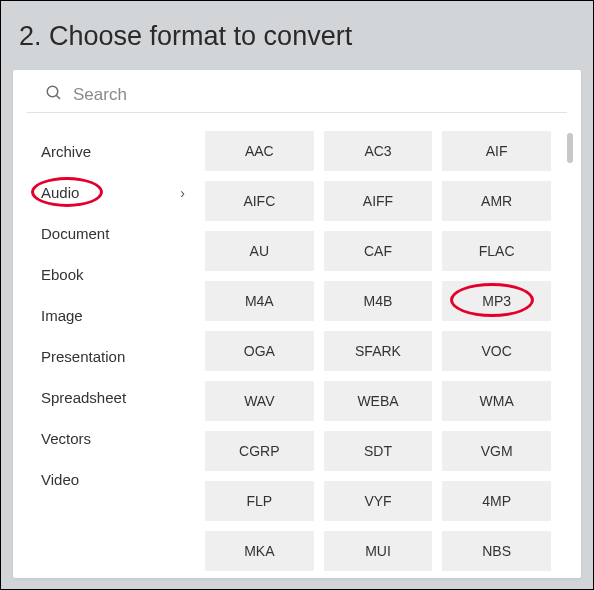  What do you see at coordinates (111, 356) in the screenshot?
I see `sidebar-item-presentation: Presentation` at bounding box center [111, 356].